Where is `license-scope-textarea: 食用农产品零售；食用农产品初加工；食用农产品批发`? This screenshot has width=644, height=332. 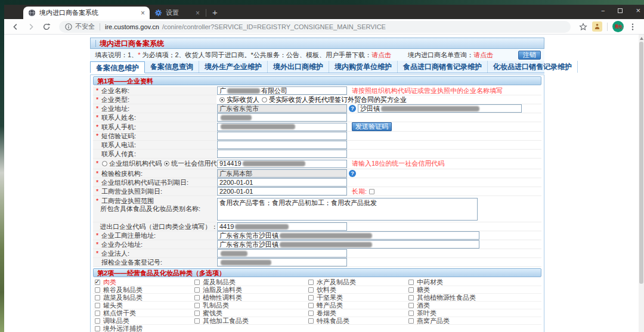
license-scope-textarea: 食用农产品零售；食用农产品初加工；食用农产品批发 is located at coordinates (347, 209).